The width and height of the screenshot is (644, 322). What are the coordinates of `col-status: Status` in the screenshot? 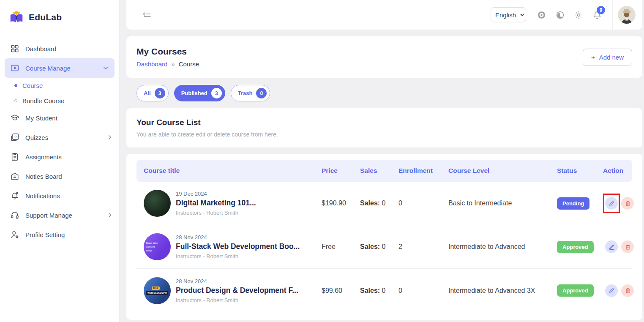 It's located at (580, 171).